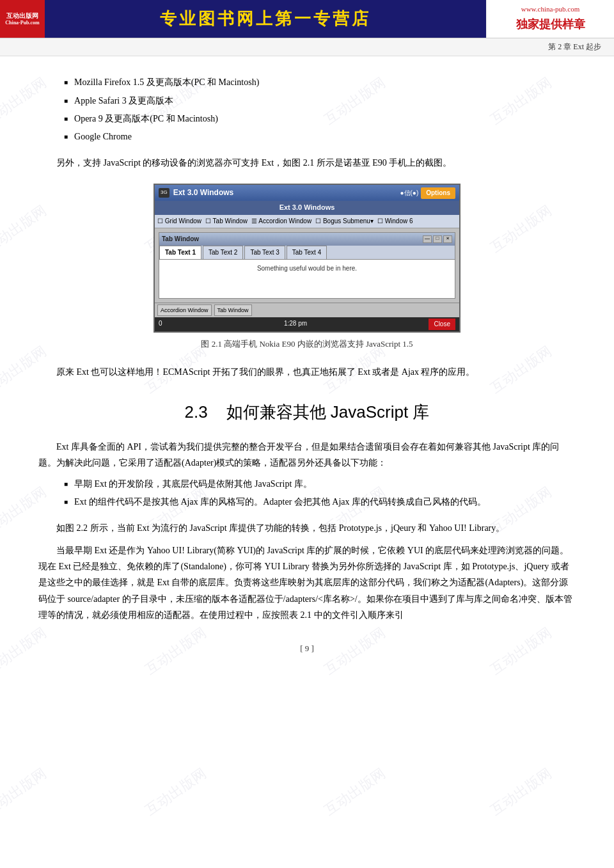 This screenshot has width=614, height=868. What do you see at coordinates (307, 253) in the screenshot?
I see `ss-tabs: Tab Text 1 Tab Text 2 Tab Text 3 Tab Tex…` at bounding box center [307, 253].